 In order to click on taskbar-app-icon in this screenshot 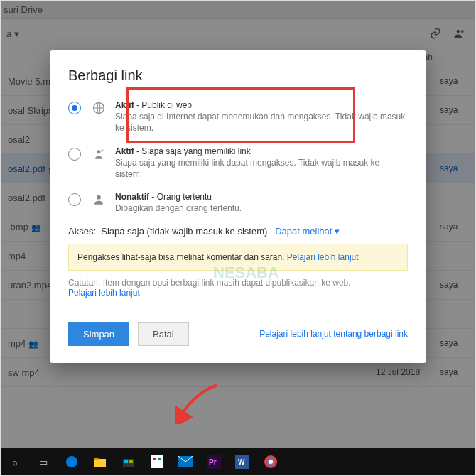, I will do `click(157, 462)`.